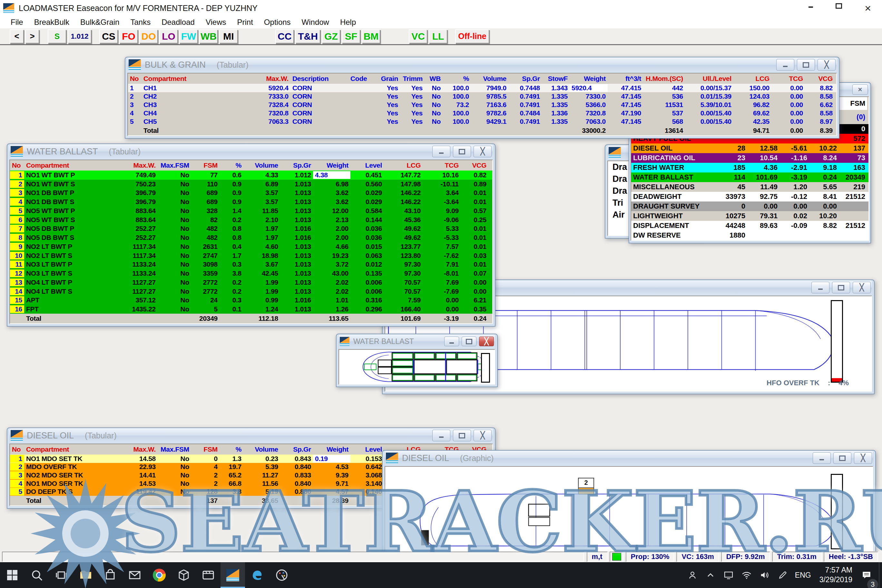 The height and width of the screenshot is (588, 882). What do you see at coordinates (457, 105) in the screenshot?
I see `cell: 73.2` at bounding box center [457, 105].